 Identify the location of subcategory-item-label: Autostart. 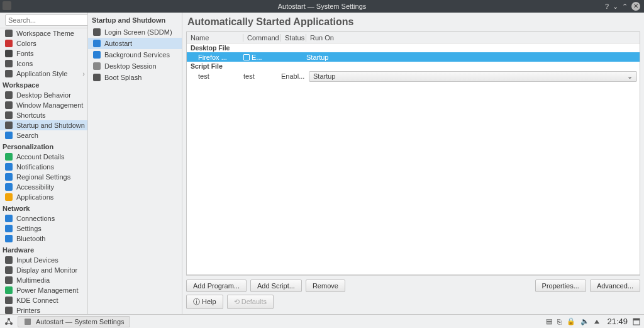
(118, 43).